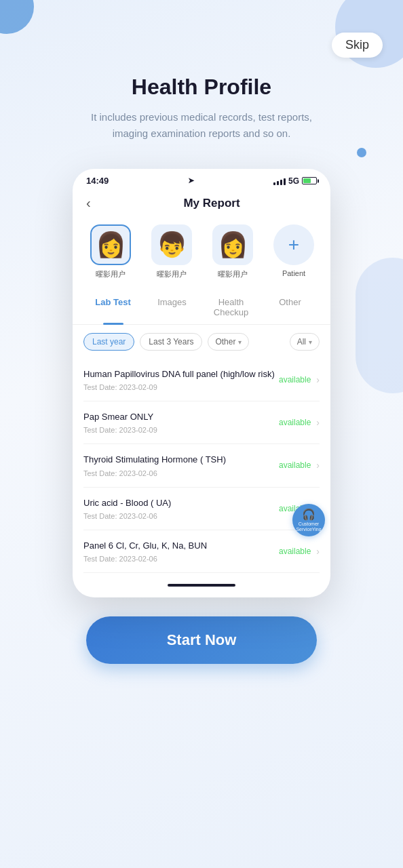  Describe the element at coordinates (172, 245) in the screenshot. I see `avatar-2: 👦` at that location.